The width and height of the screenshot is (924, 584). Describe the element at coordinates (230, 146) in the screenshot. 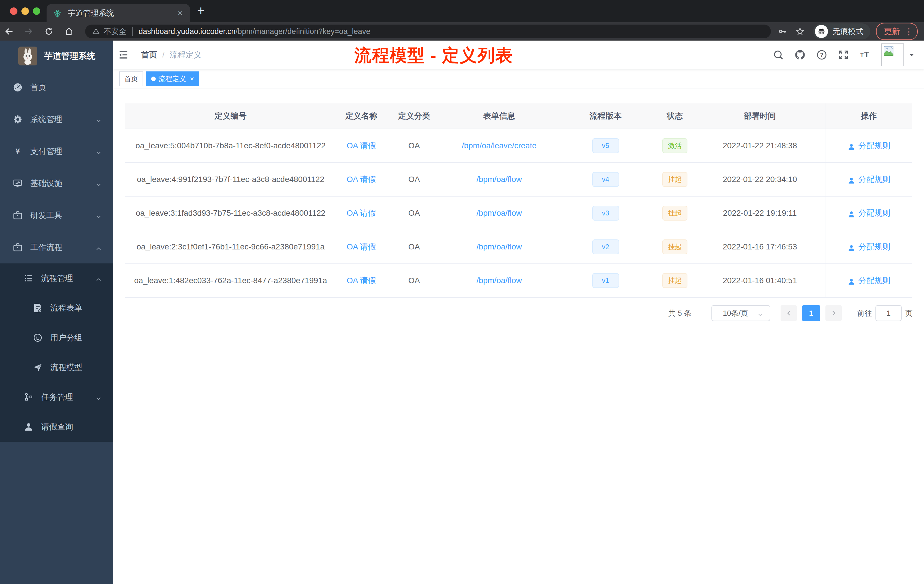

I see `definition-id: oa_leave:5:004b710b-7b8a-11ec-8ef0-acde4…` at that location.